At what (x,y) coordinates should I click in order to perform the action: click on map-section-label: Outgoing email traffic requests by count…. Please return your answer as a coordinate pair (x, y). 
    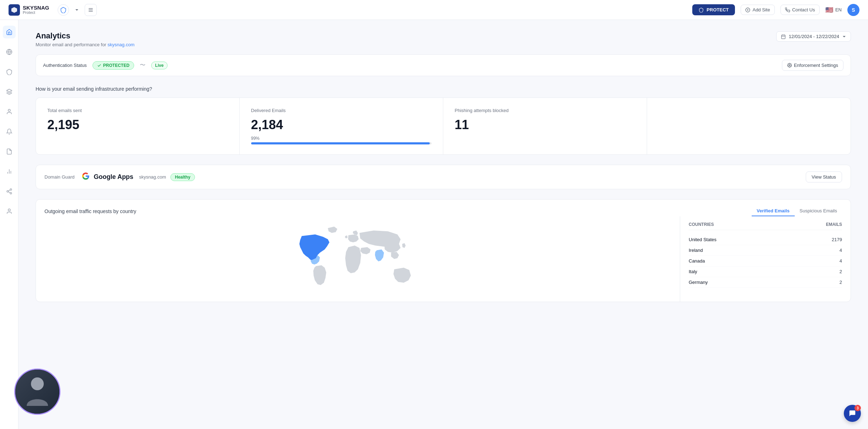
    Looking at the image, I should click on (90, 211).